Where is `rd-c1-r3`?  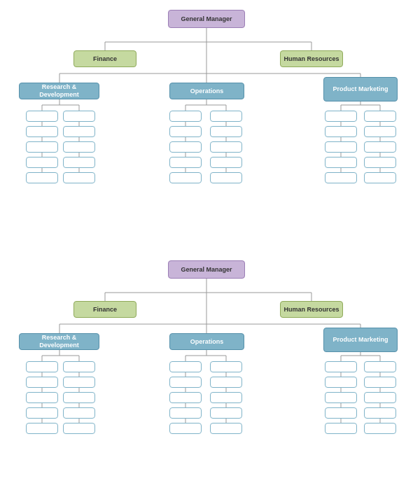 rd-c1-r3 is located at coordinates (42, 147).